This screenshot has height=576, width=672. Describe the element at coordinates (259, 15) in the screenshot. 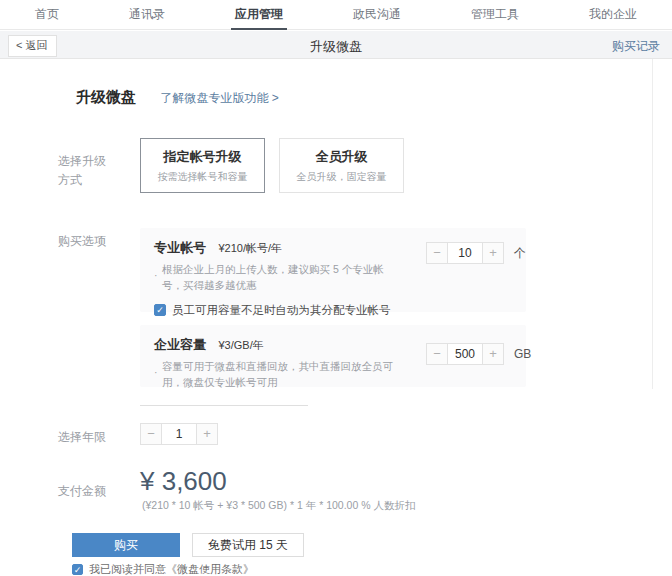

I see `tab-app-management: 应用管理` at that location.